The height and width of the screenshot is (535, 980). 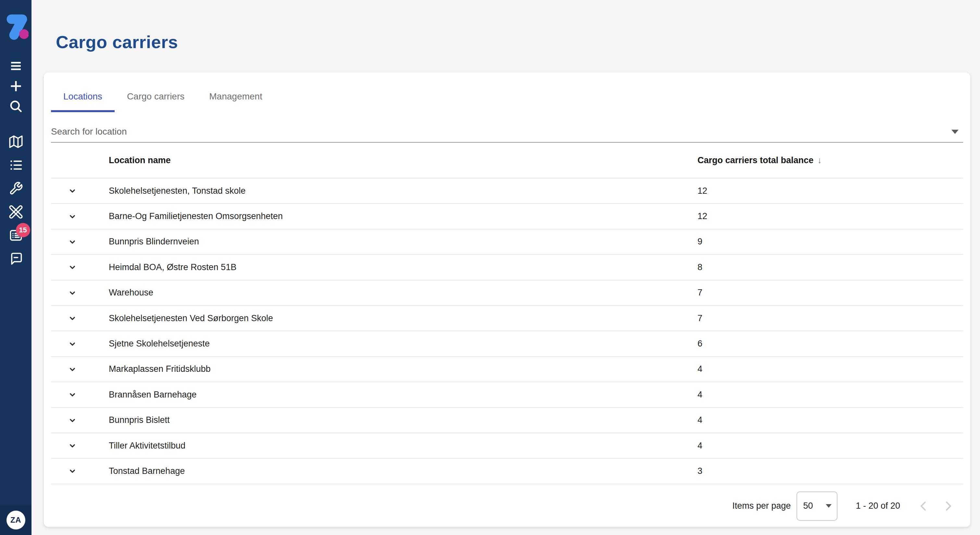 I want to click on table-row: Skolehelsetjenesten Ved Sørborgen Skole …, so click(x=507, y=318).